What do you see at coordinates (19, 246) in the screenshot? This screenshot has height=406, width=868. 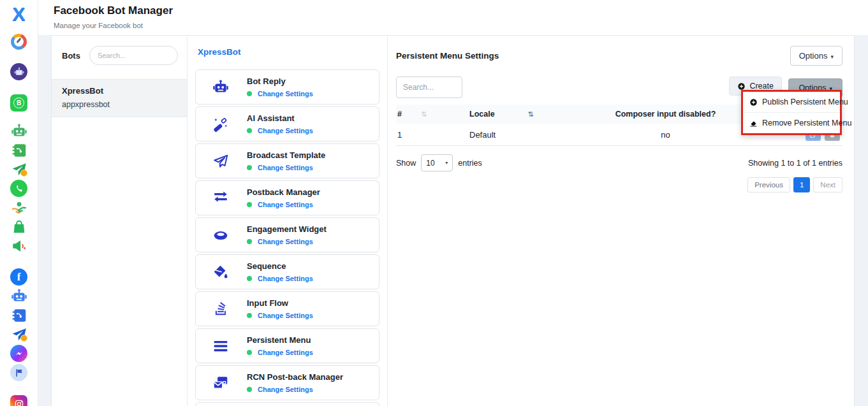 I see `megaphone-icon` at bounding box center [19, 246].